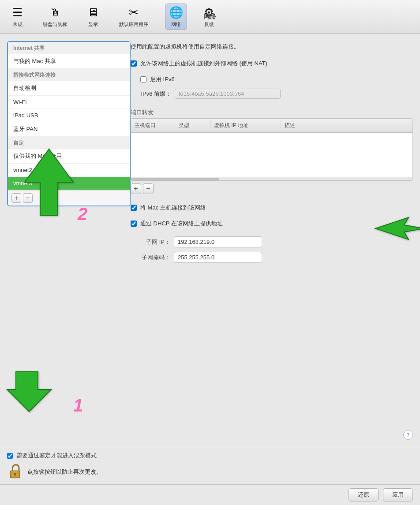 The height and width of the screenshot is (505, 420). What do you see at coordinates (272, 126) in the screenshot?
I see `table-header: 主机端口 类型 虚拟机 IP 地址 描述` at bounding box center [272, 126].